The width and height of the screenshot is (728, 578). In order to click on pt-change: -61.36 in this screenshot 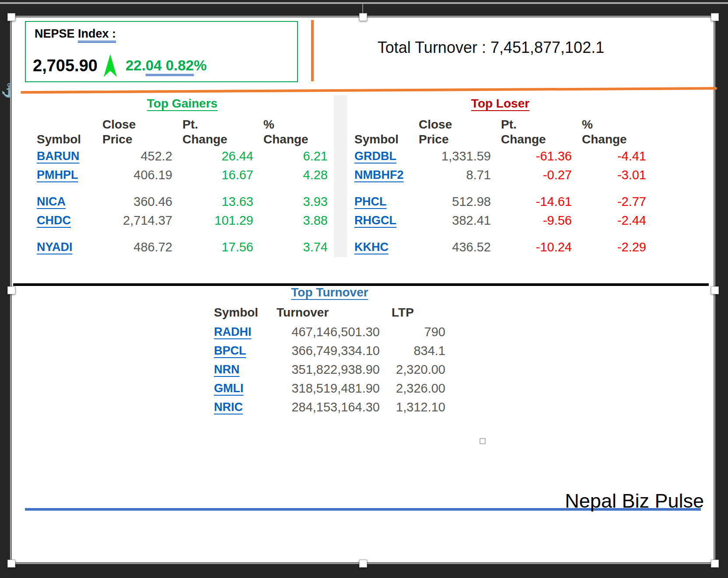, I will do `click(531, 157)`.